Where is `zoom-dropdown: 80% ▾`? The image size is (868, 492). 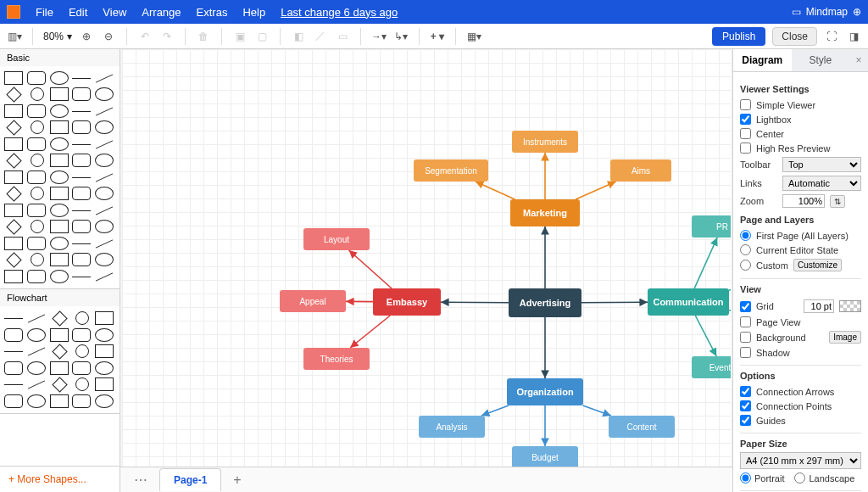
zoom-dropdown: 80% ▾ is located at coordinates (58, 36).